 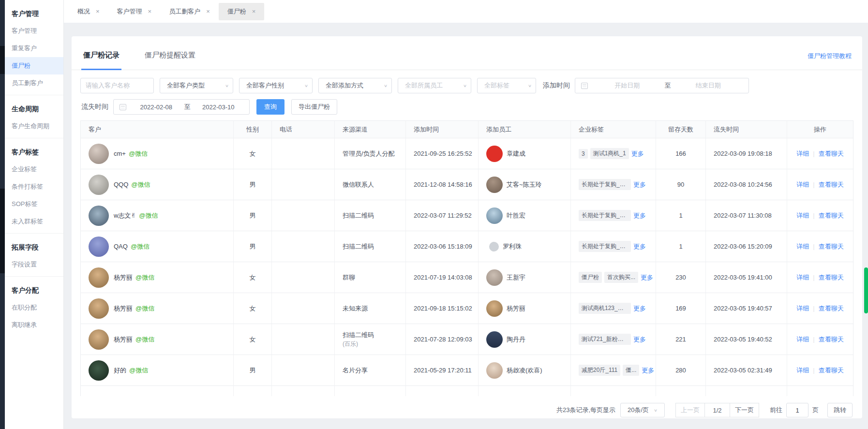 I want to click on employee-name: 罗利珠, so click(x=512, y=247).